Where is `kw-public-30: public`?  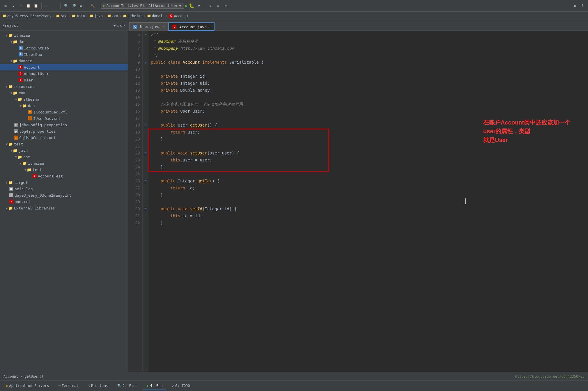 kw-public-30: public is located at coordinates (169, 209).